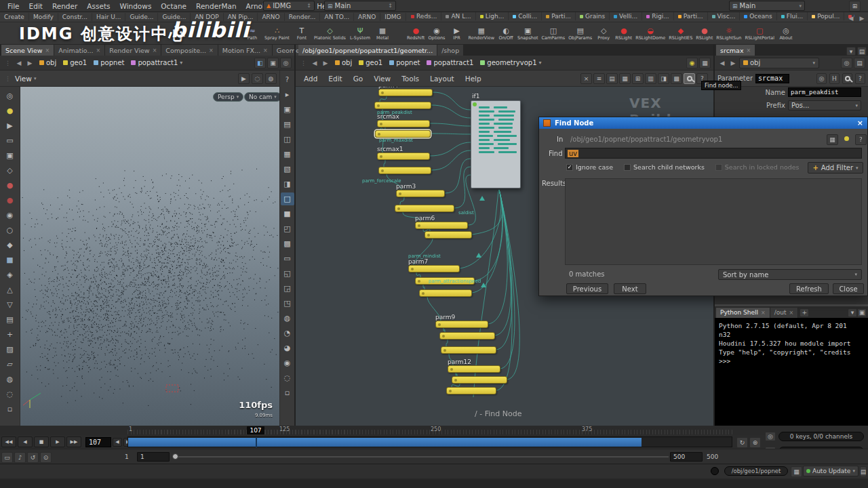 The width and height of the screenshot is (868, 488). I want to click on menu-renderman: RenderMan, so click(216, 6).